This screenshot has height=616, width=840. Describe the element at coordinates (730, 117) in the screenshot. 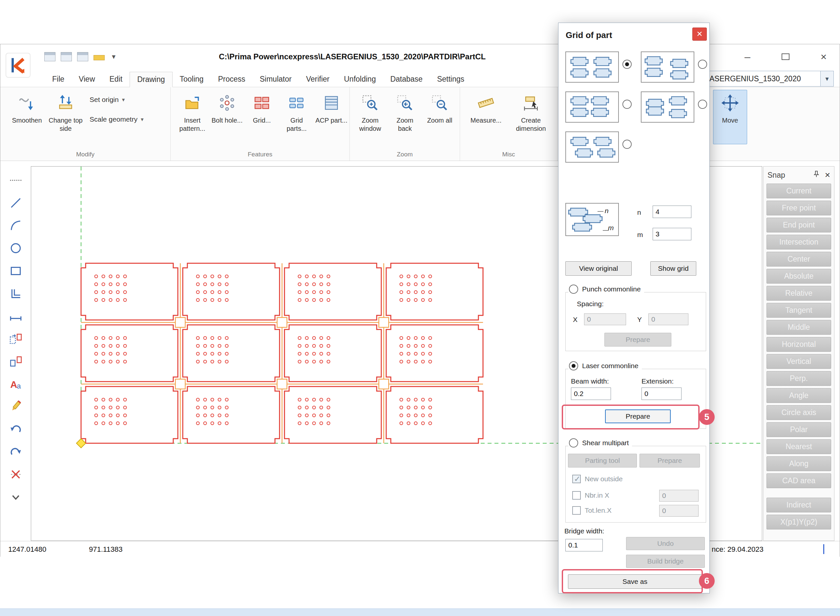

I see `move-button: Move` at that location.